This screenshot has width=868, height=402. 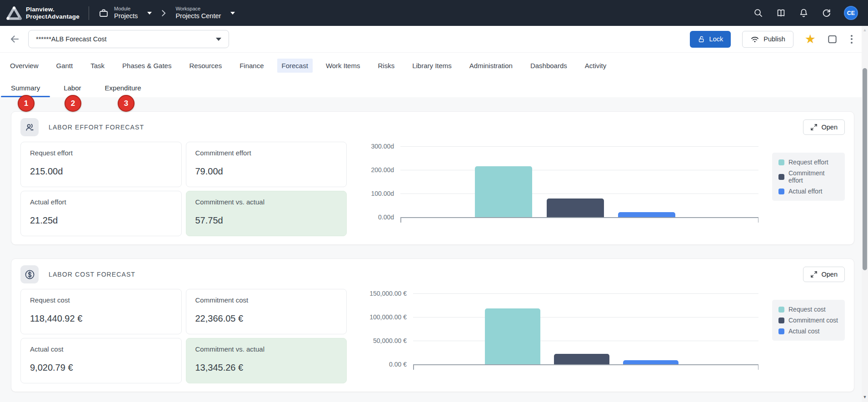 I want to click on tile-label: Commitment cost, so click(x=266, y=300).